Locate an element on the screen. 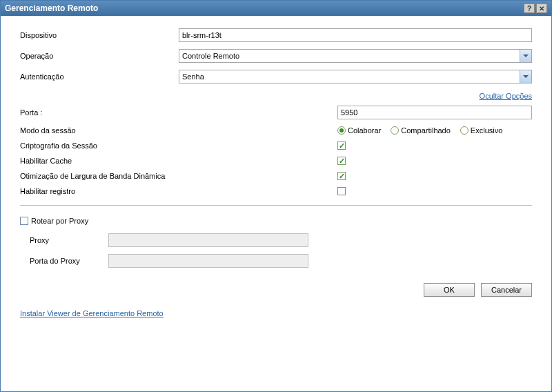 Image resolution: width=552 pixels, height=392 pixels. radio-collaborate is located at coordinates (342, 130).